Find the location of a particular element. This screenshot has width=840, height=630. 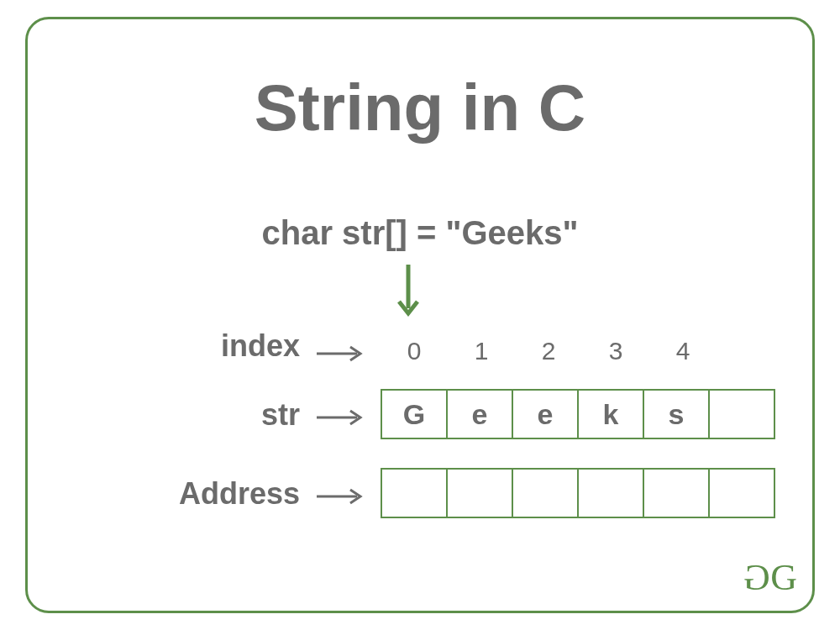

array-cell: s is located at coordinates (676, 414).